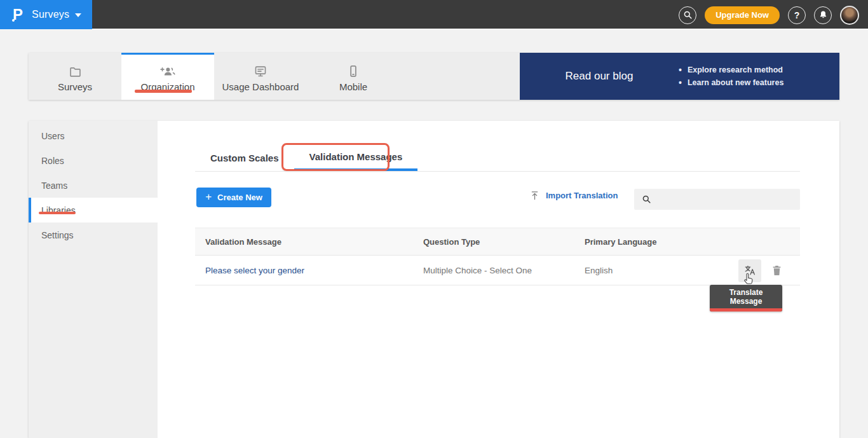 This screenshot has height=438, width=868. What do you see at coordinates (261, 76) in the screenshot?
I see `module-tab-usage-dashboard: Usage Dashboard` at bounding box center [261, 76].